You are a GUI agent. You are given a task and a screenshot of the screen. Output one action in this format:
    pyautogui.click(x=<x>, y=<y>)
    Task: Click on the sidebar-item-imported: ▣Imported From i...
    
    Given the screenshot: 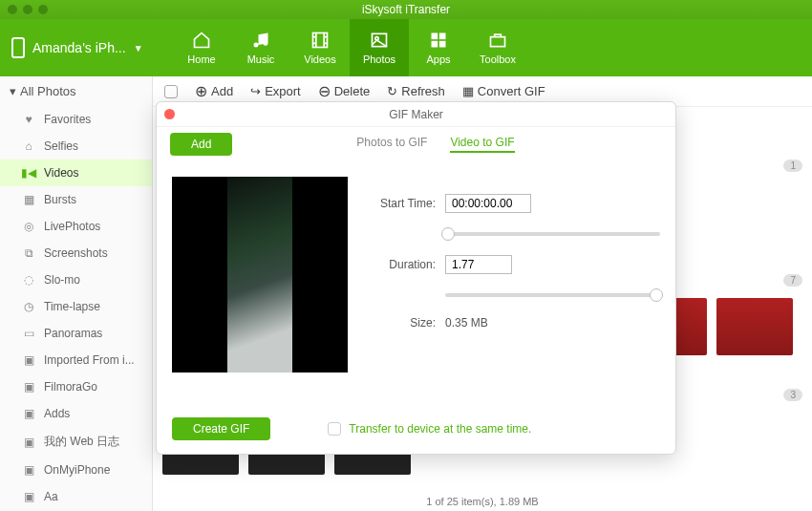 What is the action you would take?
    pyautogui.click(x=76, y=360)
    